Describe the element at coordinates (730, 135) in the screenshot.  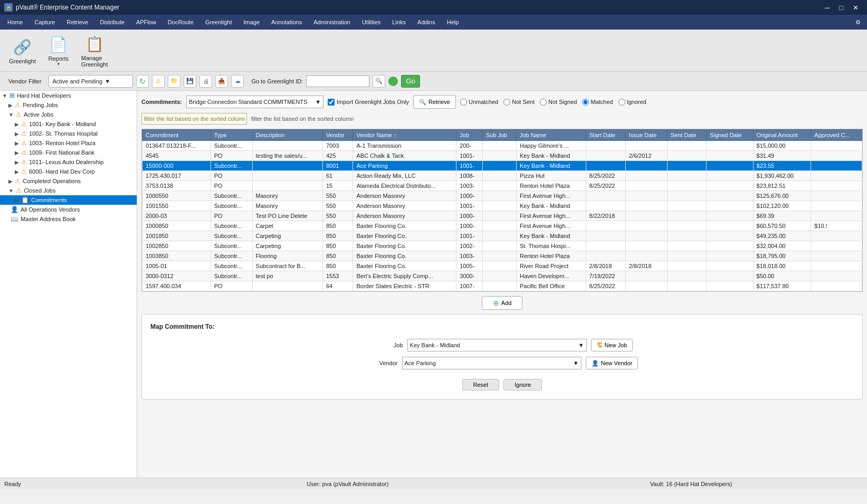
I see `col-signed-date: Signed Date` at that location.